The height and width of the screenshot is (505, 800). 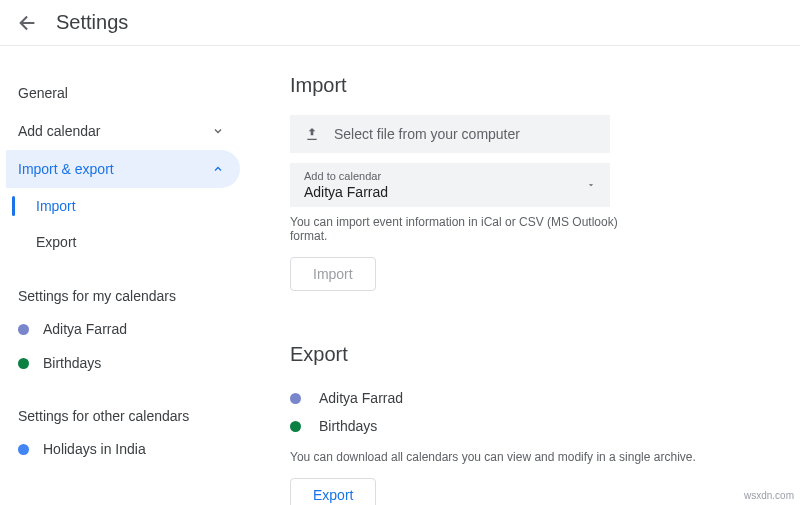 I want to click on button-label: Import, so click(x=333, y=274).